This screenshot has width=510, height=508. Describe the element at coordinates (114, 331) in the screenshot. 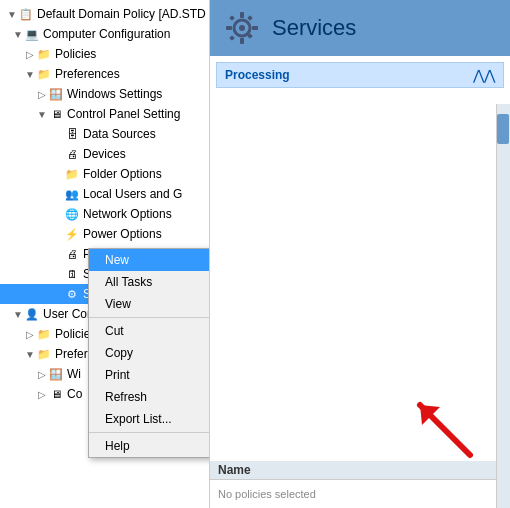

I see `context-menu-label-cut: Cut` at that location.